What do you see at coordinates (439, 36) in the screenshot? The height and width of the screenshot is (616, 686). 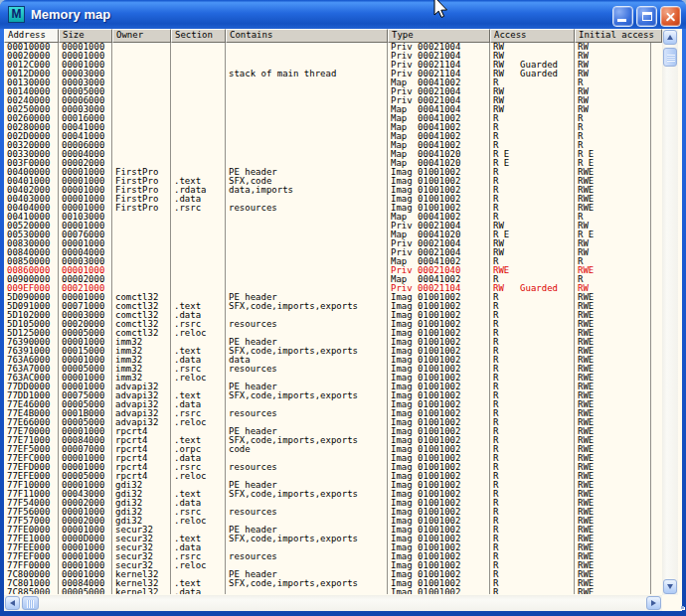 I see `column-header-type: Type` at bounding box center [439, 36].